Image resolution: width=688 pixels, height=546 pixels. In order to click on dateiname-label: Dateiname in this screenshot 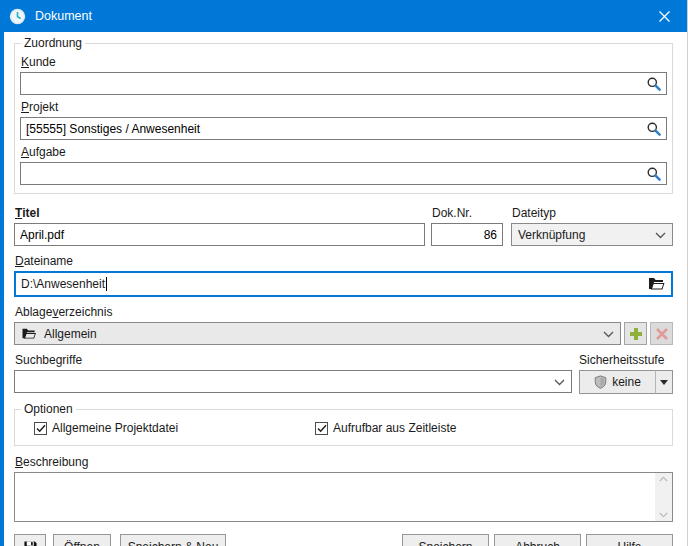, I will do `click(344, 261)`.